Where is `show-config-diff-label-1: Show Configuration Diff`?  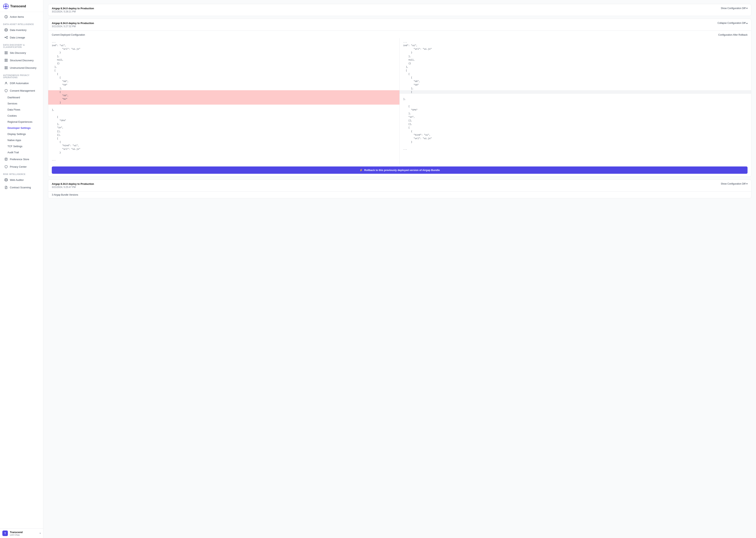 show-config-diff-label-1: Show Configuration Diff is located at coordinates (733, 8).